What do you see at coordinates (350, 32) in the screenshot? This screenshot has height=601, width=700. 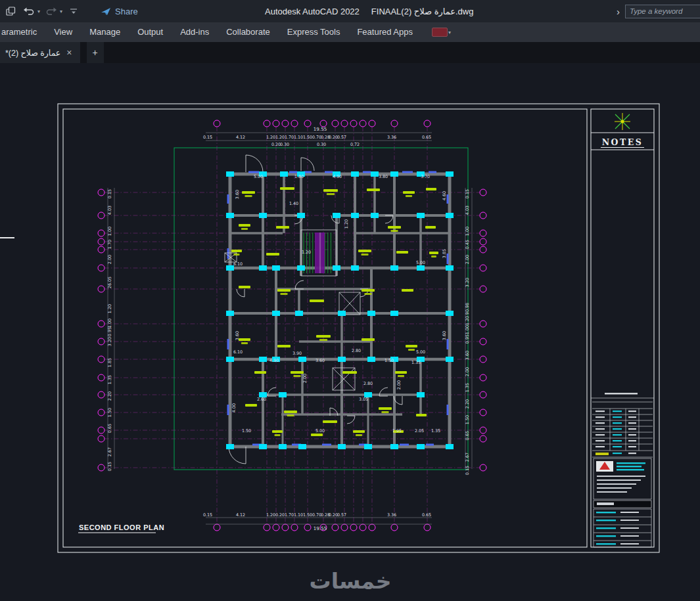 I see `ribbon-tab-bar: arametric View Manage Output Add-ins Col…` at bounding box center [350, 32].